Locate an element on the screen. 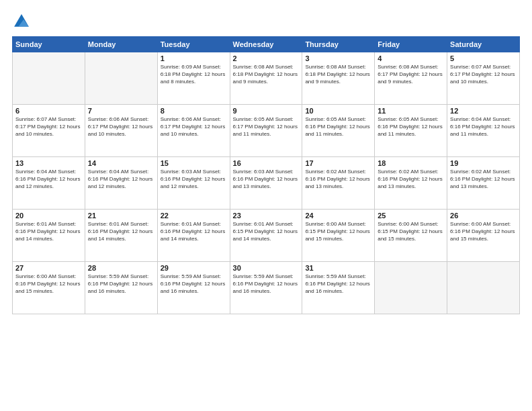 The image size is (532, 411). table-row: 2Sunrise: 6:08 AM Sunset: 6:18 PM Daylig… is located at coordinates (266, 79).